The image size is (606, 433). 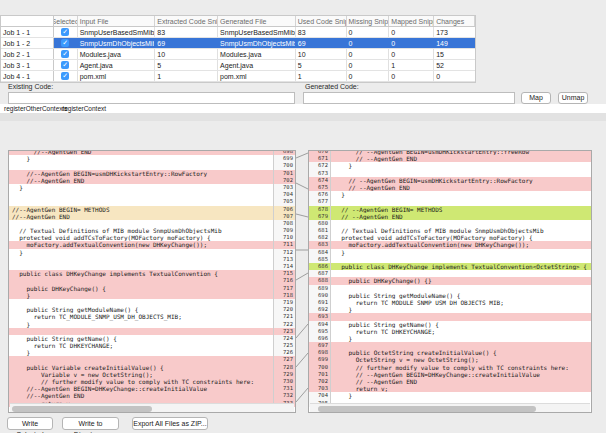 I want to click on left-scrollbar-thumb, so click(x=82, y=409).